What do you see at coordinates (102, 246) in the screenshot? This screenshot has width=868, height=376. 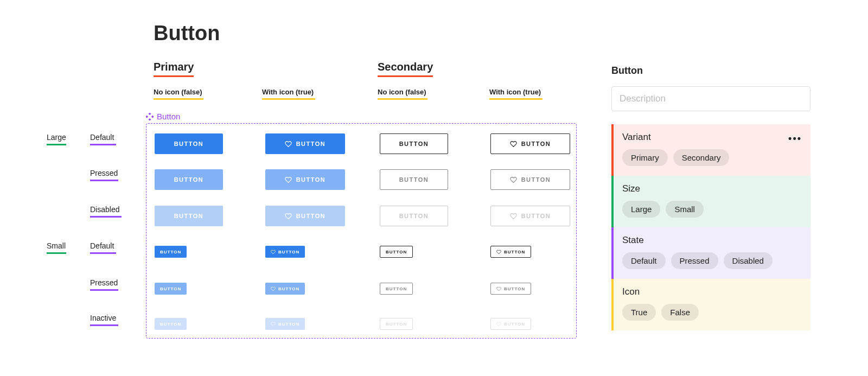 I see `state-label-text: Default` at bounding box center [102, 246].